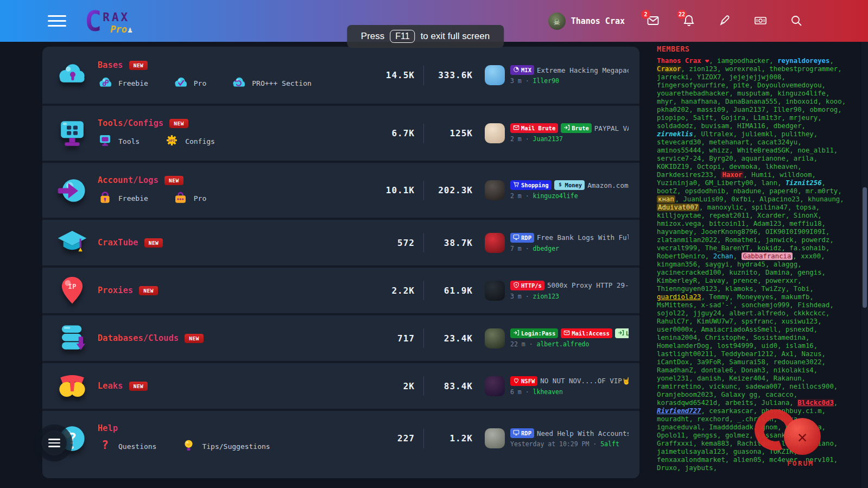  Describe the element at coordinates (128, 180) in the screenshot. I see `forum-title: Account/Logs` at that location.